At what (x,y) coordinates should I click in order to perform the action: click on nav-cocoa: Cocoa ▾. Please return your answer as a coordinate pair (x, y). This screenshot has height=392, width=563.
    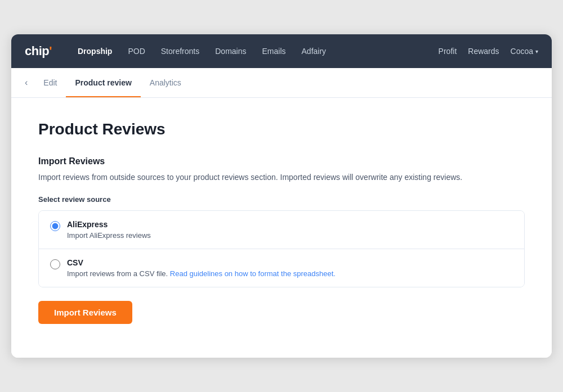
    Looking at the image, I should click on (525, 51).